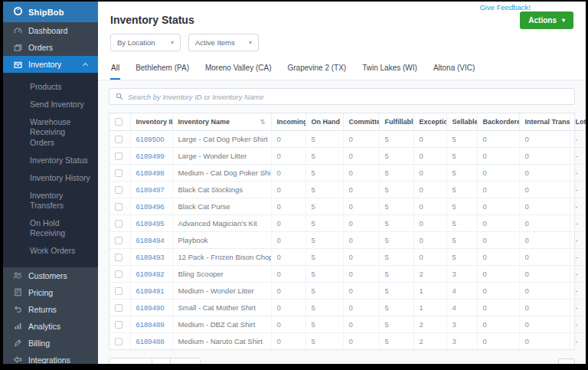  Describe the element at coordinates (430, 123) in the screenshot. I see `column-header-exception: Exception` at that location.